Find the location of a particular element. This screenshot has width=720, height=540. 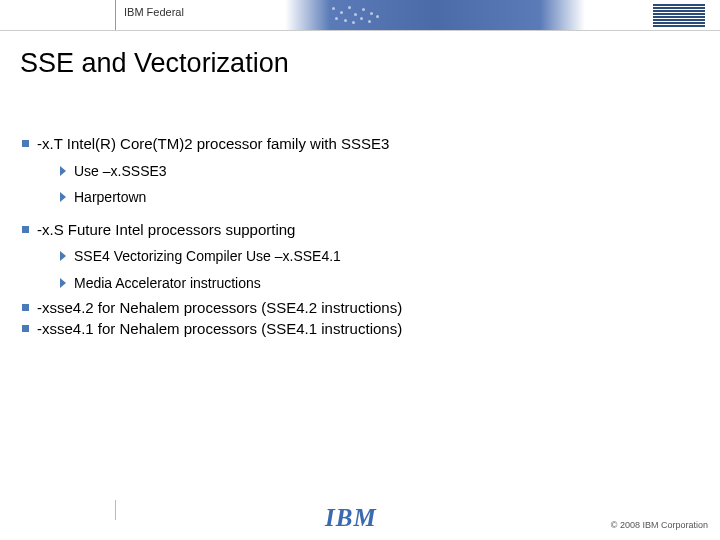

sub-bullet-item: Harpertown is located at coordinates (376, 197).